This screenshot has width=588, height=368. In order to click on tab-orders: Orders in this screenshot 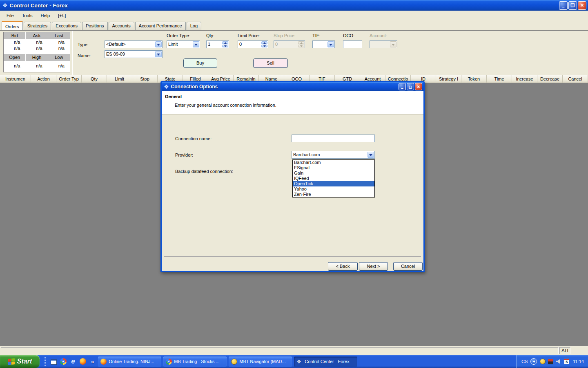, I will do `click(12, 25)`.